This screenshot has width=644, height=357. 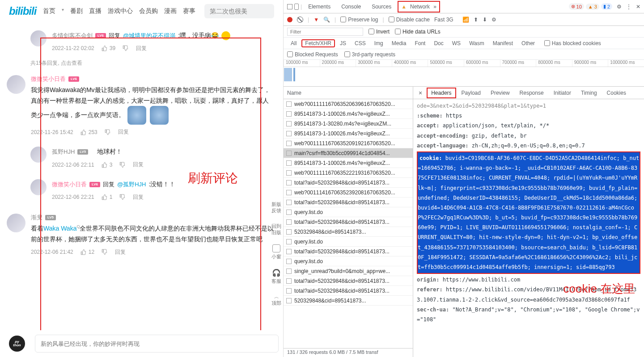 I want to click on device-icon, so click(x=297, y=7).